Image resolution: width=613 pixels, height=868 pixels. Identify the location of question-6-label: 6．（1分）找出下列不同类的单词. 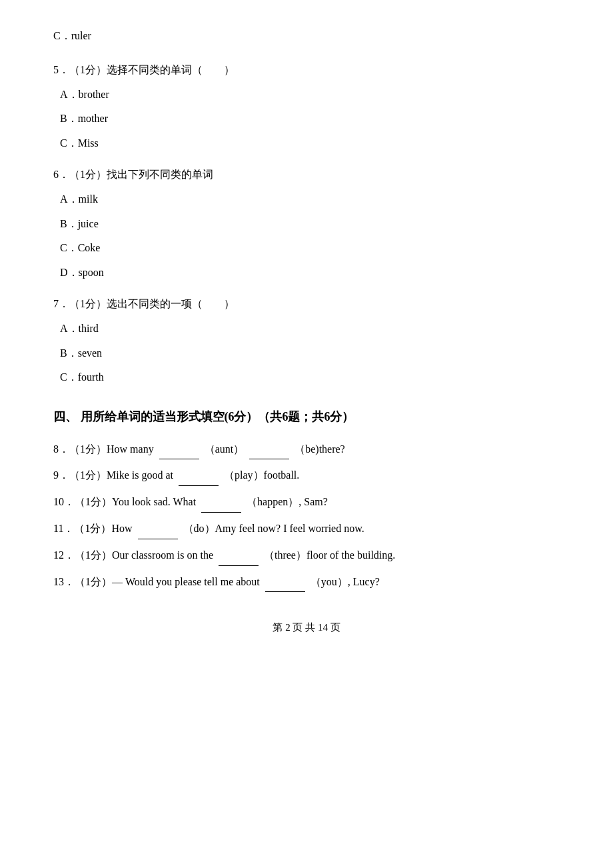
(306, 175).